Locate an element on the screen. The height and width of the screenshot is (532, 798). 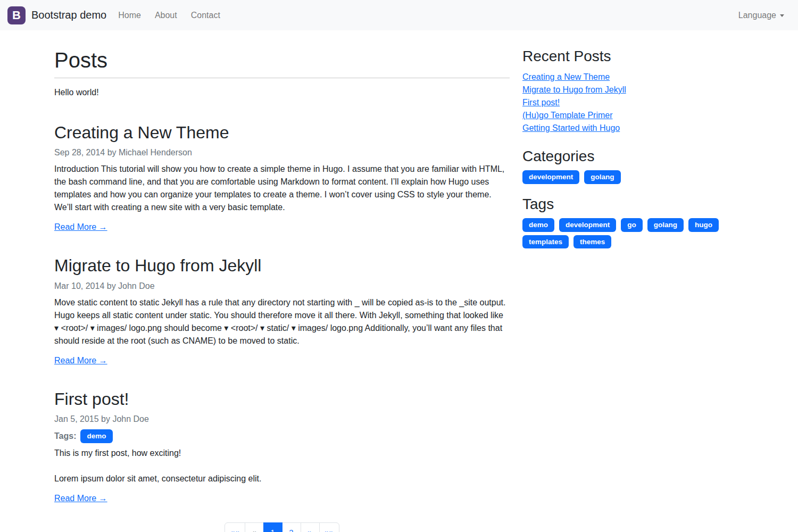
recent-posts-heading: Recent Posts is located at coordinates (633, 56).